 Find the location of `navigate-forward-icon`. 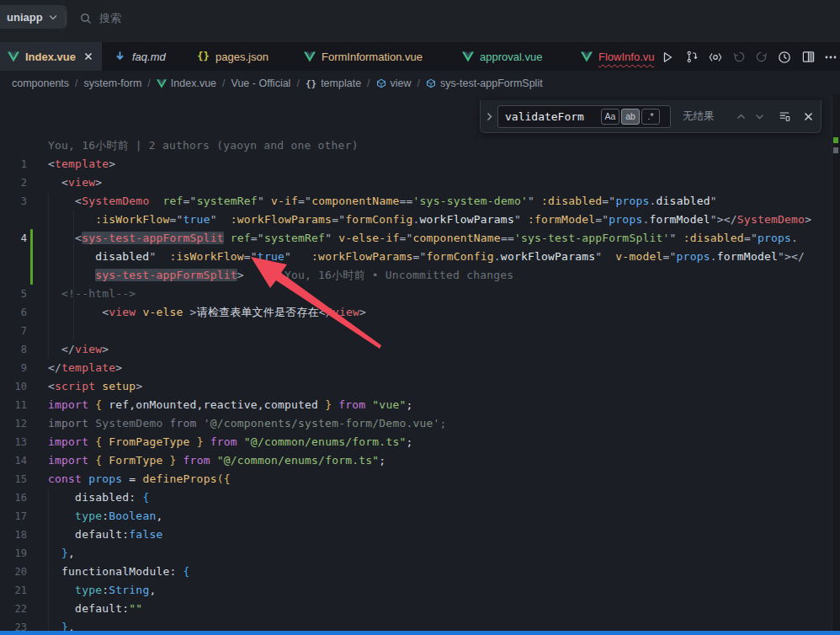

navigate-forward-icon is located at coordinates (761, 57).